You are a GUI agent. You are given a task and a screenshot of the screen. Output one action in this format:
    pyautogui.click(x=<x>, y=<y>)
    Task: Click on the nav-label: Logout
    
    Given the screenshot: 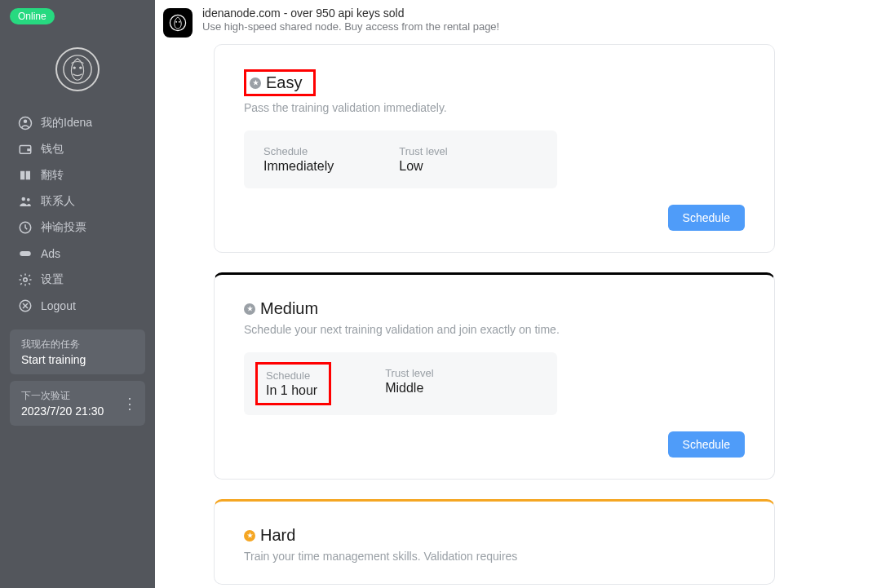 What is the action you would take?
    pyautogui.click(x=59, y=306)
    